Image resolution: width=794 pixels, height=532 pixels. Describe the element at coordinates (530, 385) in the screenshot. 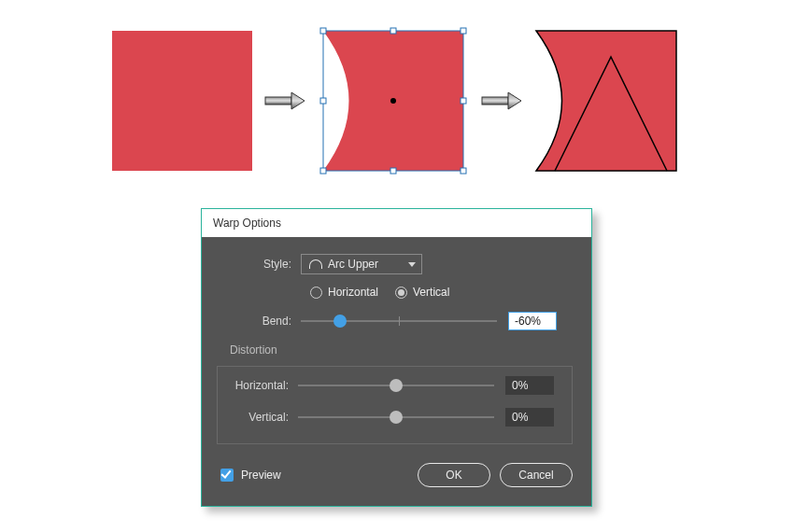

I see `distortion-h-value-input: 0%` at that location.